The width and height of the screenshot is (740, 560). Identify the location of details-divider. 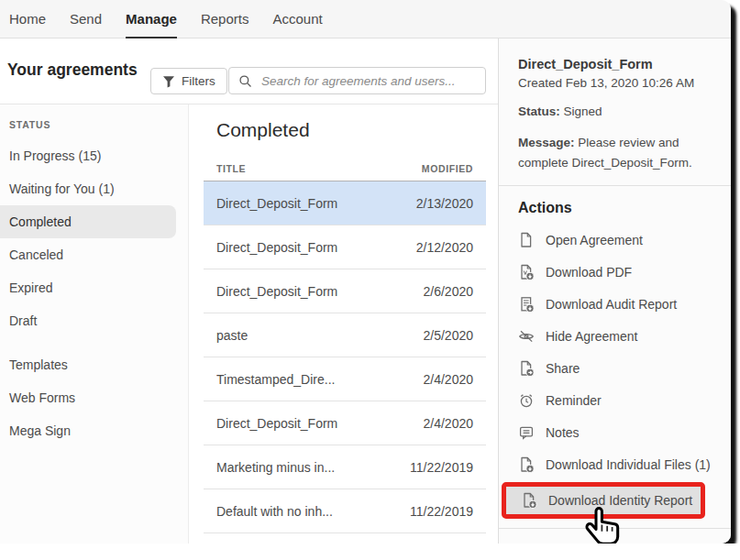
(614, 185).